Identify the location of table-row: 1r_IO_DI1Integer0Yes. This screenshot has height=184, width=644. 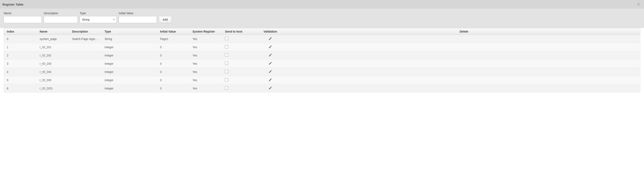
(322, 47).